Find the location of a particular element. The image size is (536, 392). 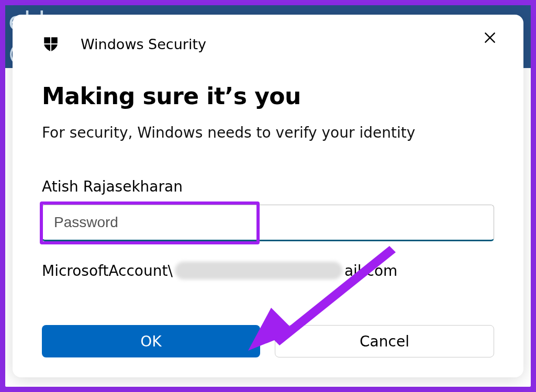

close-button is located at coordinates (490, 39).